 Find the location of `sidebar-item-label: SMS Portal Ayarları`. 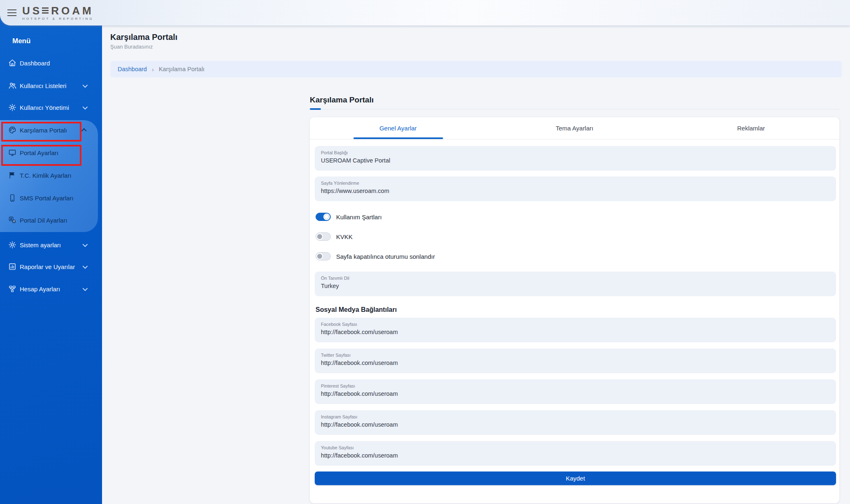

sidebar-item-label: SMS Portal Ayarları is located at coordinates (47, 198).